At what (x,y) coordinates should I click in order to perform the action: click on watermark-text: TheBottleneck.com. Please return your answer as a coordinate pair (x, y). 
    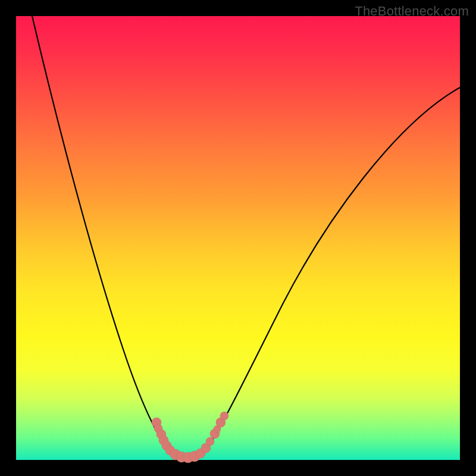
    Looking at the image, I should click on (412, 11).